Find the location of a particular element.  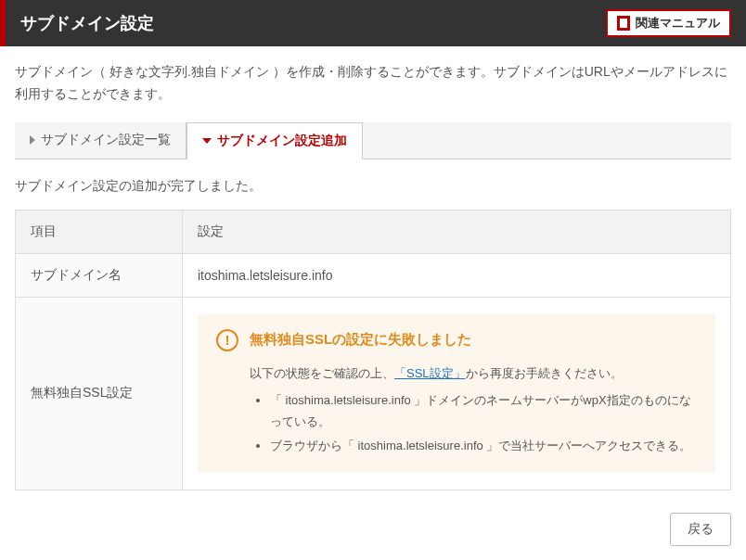

related-manual-button: 関連マニュアル is located at coordinates (668, 23).